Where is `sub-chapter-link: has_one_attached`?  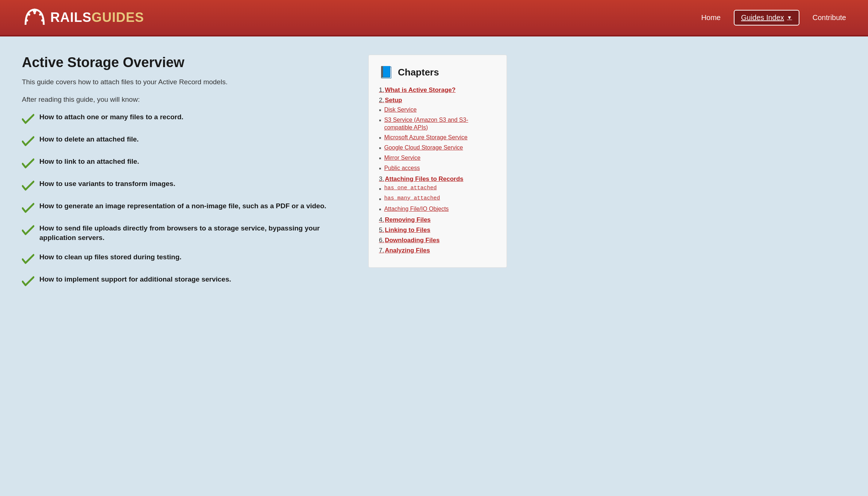
sub-chapter-link: has_one_attached is located at coordinates (410, 188).